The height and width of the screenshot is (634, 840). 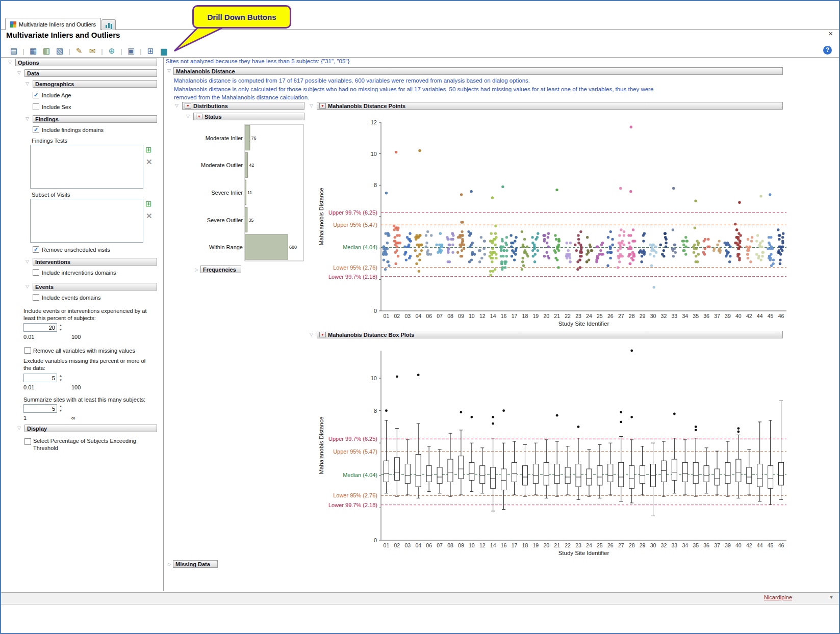 What do you see at coordinates (778, 597) in the screenshot?
I see `nicardipine-link: Nicardipine` at bounding box center [778, 597].